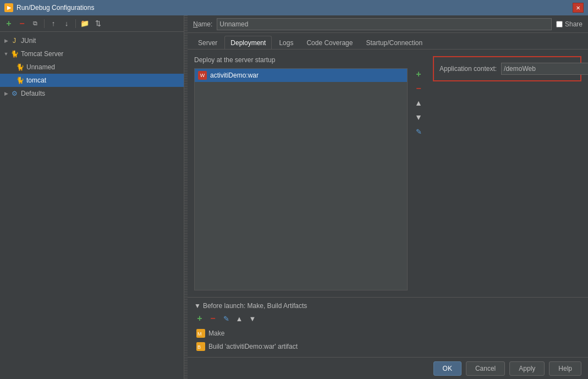 Image resolution: width=588 pixels, height=379 pixels. What do you see at coordinates (199, 347) in the screenshot?
I see `svg-text: B` at bounding box center [199, 347].